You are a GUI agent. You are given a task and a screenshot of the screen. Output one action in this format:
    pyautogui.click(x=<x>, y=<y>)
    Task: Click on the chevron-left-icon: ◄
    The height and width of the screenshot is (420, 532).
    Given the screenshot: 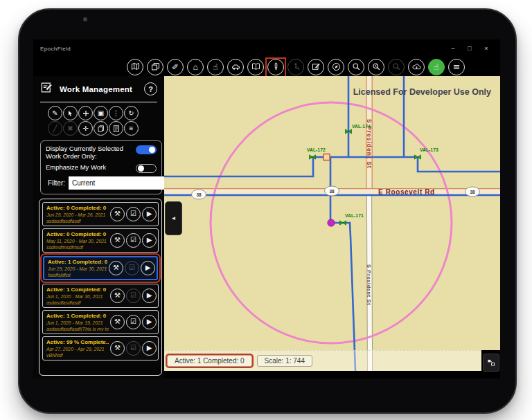 What is the action you would take?
    pyautogui.click(x=174, y=219)
    